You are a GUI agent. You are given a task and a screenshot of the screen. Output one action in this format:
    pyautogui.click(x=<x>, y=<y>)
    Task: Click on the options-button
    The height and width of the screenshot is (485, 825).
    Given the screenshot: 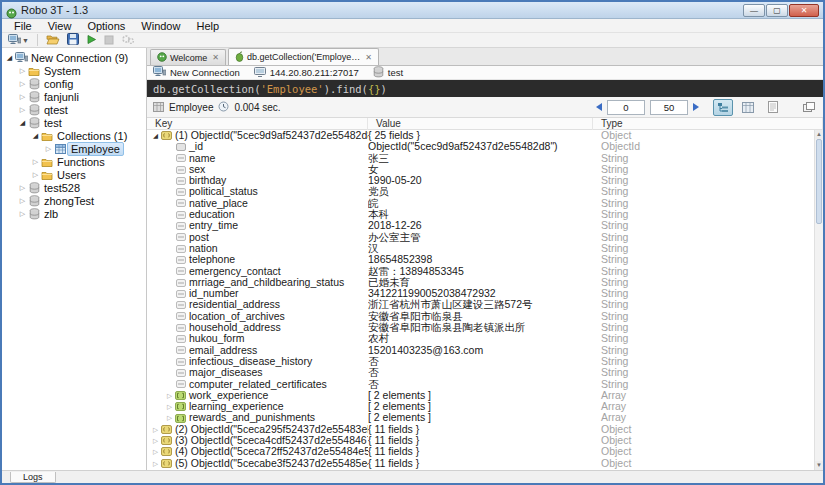 What is the action you would take?
    pyautogui.click(x=128, y=40)
    